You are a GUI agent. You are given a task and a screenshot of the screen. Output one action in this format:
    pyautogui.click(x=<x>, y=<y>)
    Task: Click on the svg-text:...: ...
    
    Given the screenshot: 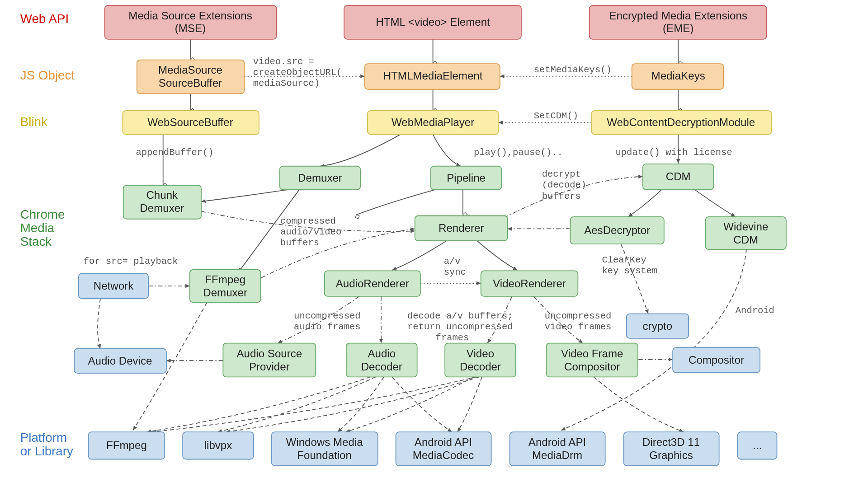 What is the action you would take?
    pyautogui.click(x=757, y=445)
    